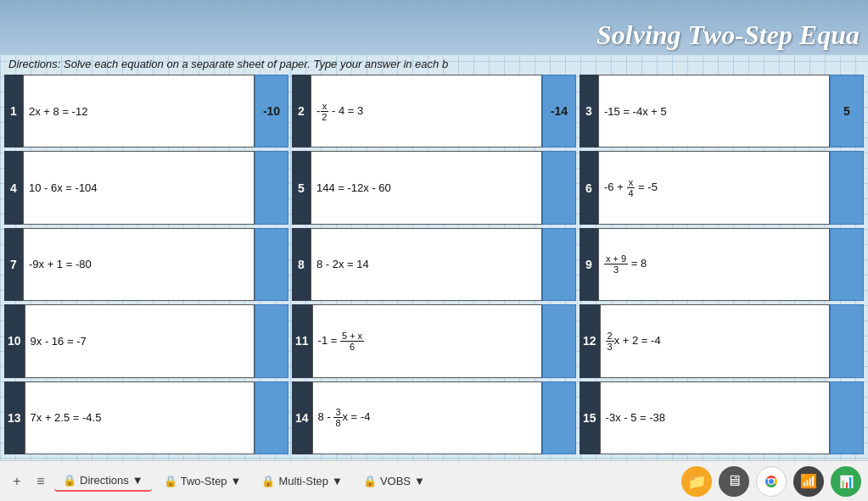 The image size is (868, 501). I want to click on wifi-button: 📶, so click(809, 482).